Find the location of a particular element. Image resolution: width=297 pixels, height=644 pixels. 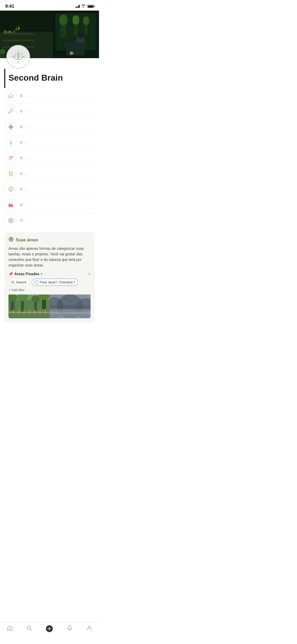

target-icon is located at coordinates (11, 220).